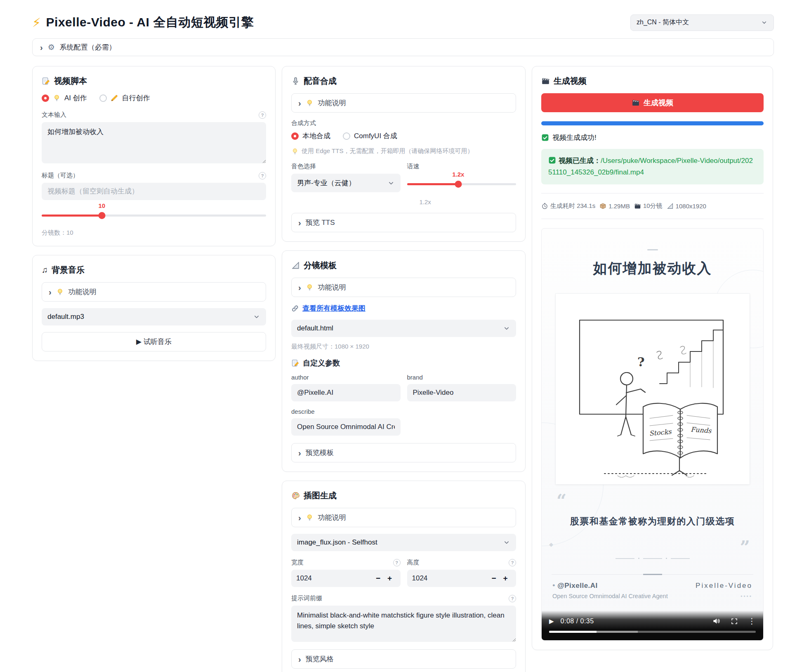  I want to click on radio-manual-create: 自行创作, so click(125, 98).